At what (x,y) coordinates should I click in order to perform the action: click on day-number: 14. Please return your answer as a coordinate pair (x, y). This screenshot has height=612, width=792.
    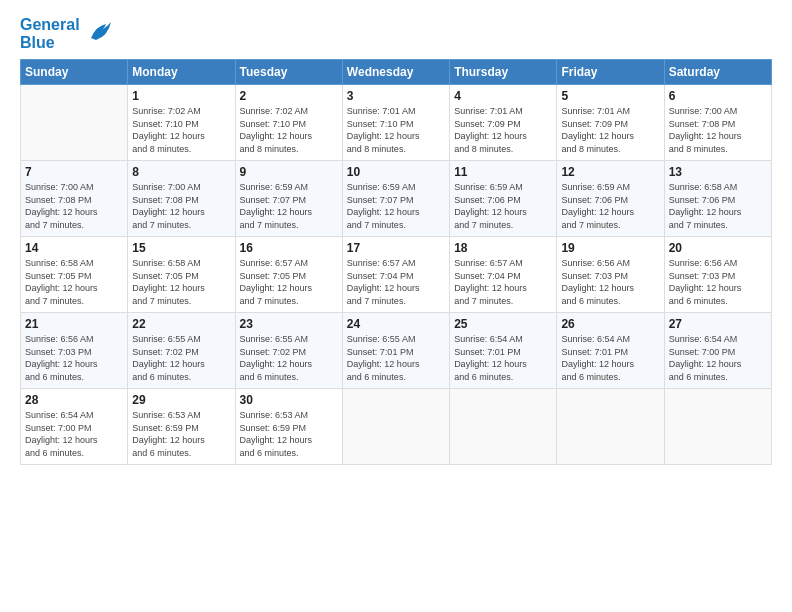
    Looking at the image, I should click on (74, 248).